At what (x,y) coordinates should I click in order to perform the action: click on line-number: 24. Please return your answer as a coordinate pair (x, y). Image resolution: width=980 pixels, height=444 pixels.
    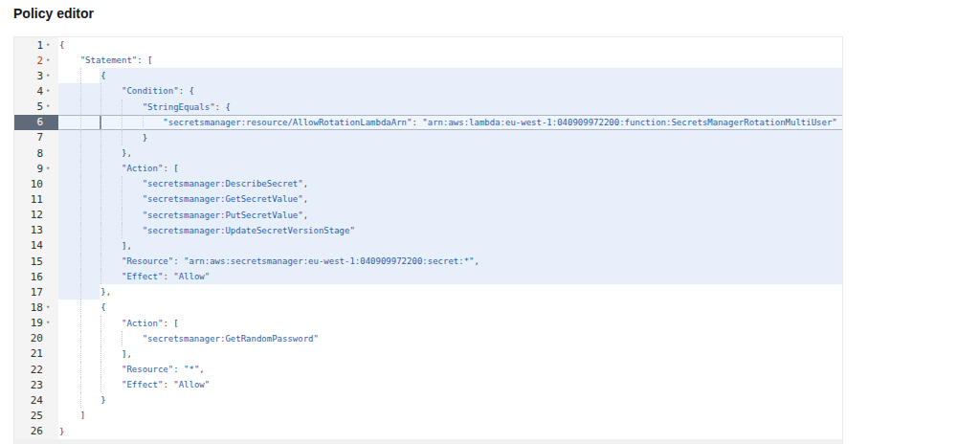
    Looking at the image, I should click on (36, 400).